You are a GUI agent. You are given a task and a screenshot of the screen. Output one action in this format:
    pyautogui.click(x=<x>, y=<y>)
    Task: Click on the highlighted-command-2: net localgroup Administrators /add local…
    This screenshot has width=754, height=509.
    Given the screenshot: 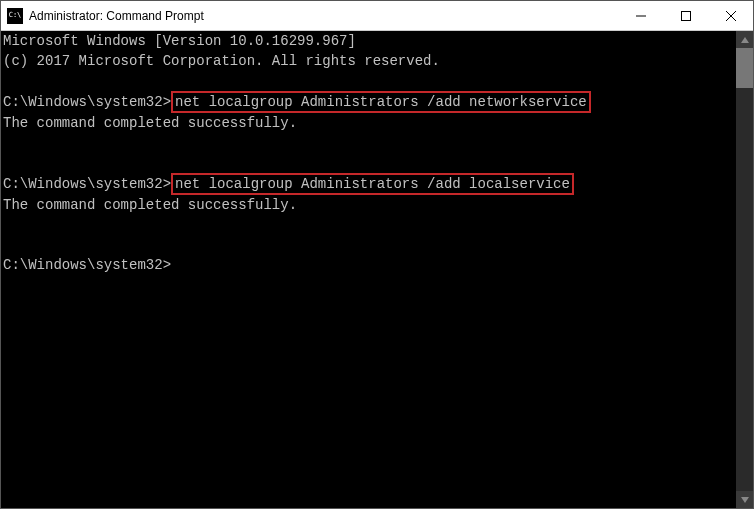 What is the action you would take?
    pyautogui.click(x=372, y=184)
    